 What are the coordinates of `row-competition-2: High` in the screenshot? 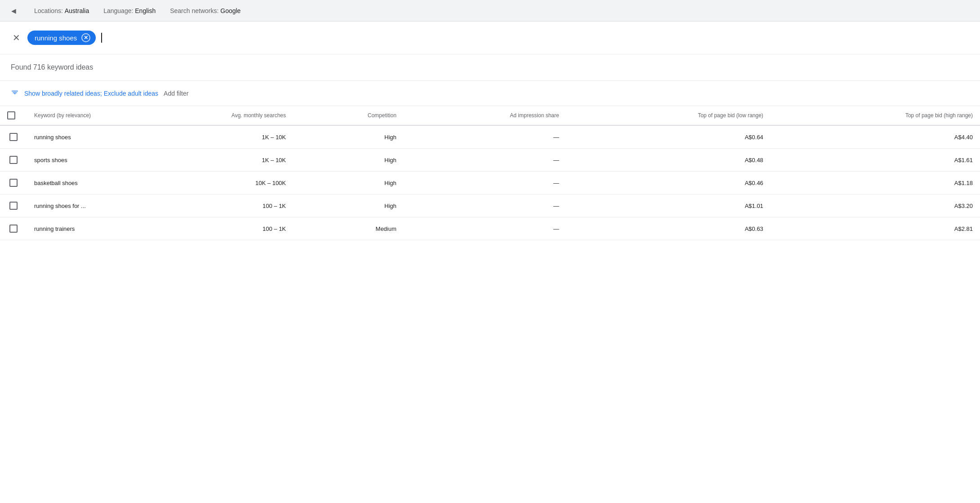 It's located at (348, 183).